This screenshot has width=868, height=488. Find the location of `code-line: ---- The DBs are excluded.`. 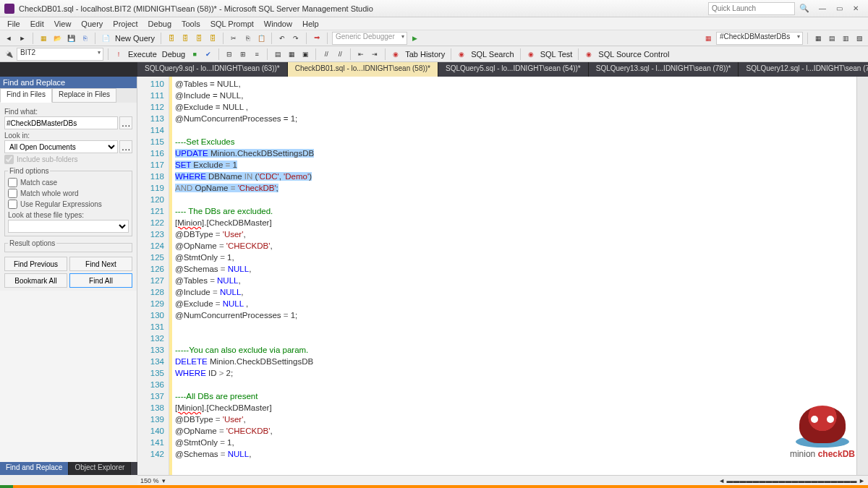

code-line: ---- The DBs are excluded. is located at coordinates (516, 211).